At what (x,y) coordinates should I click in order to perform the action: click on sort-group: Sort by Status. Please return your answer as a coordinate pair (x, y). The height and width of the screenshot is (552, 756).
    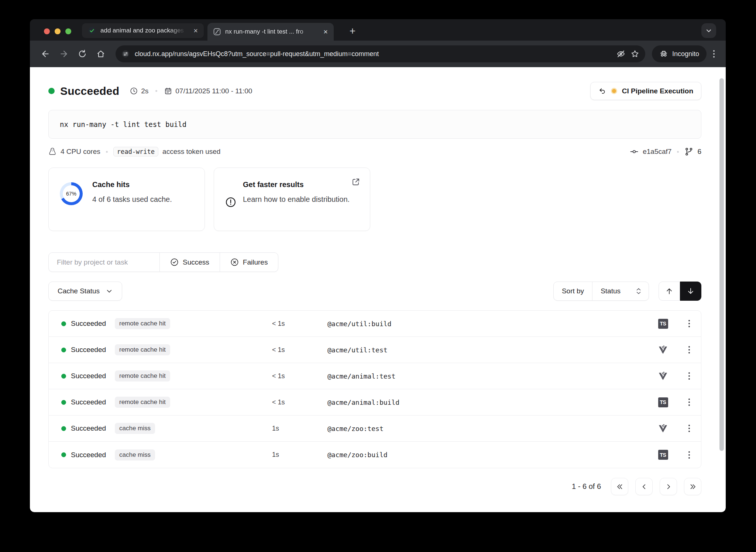
    Looking at the image, I should click on (601, 291).